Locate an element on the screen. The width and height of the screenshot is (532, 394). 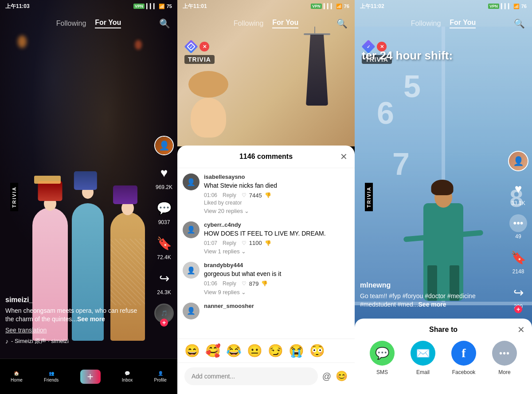
nav-profile-1: 👤 Profile is located at coordinates (160, 377).